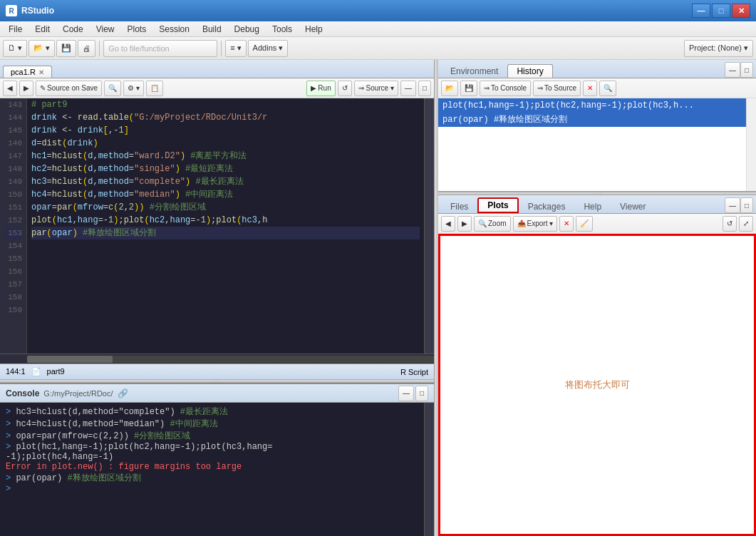 The image size is (756, 536). What do you see at coordinates (212, 423) in the screenshot?
I see `console-line: > hc4=hclust(d,method="median") #中间距离法` at bounding box center [212, 423].